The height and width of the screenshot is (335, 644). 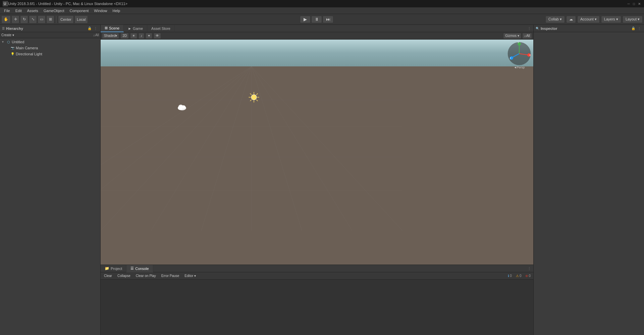 I want to click on menu-gameobject: GameObject, so click(x=54, y=11).